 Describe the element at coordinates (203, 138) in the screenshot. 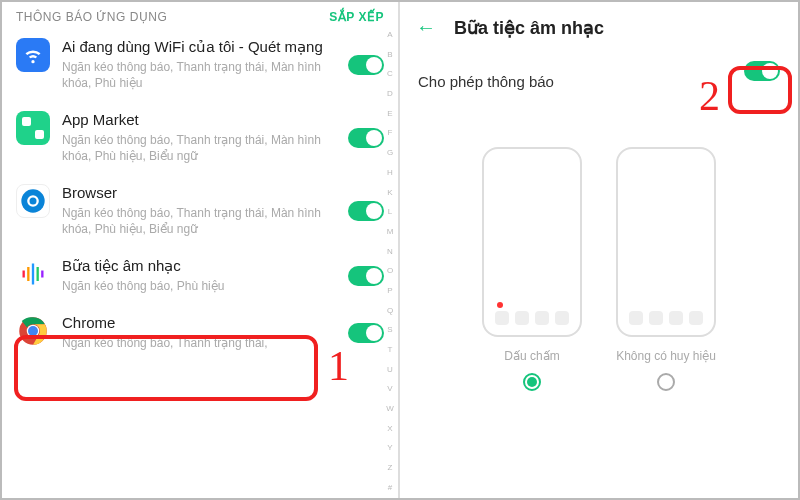

I see `app-row-market: App Market Ngăn kéo thông báo, Thanh trạ…` at that location.